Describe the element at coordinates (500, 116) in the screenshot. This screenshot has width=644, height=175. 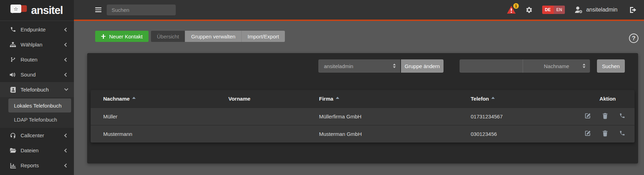
I see `cell-telefon: 01731234567` at that location.